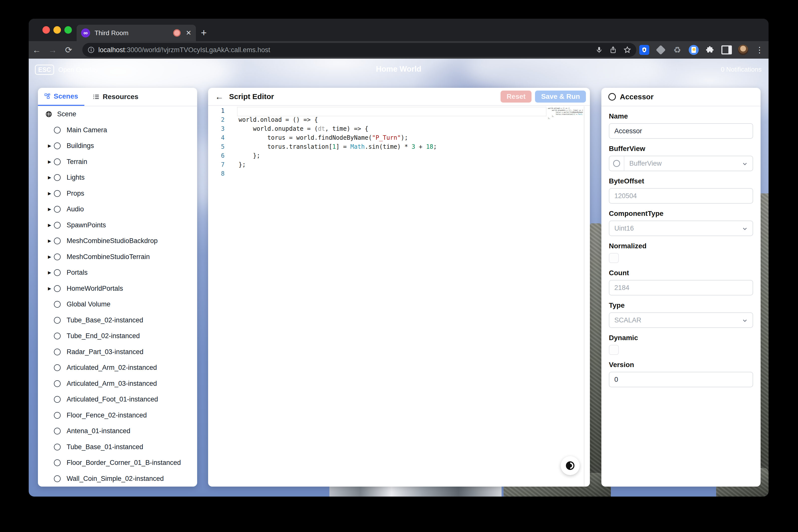 Image resolution: width=798 pixels, height=532 pixels. I want to click on tree-item-wall-coin-simple-02-instanced: ▶Wall_Coin_Simple_02-instanced, so click(117, 479).